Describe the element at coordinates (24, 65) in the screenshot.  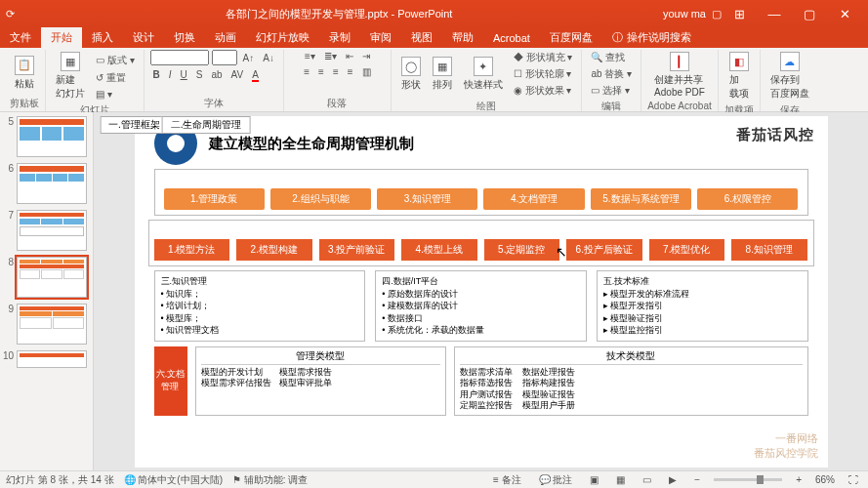
I see `clipboard-icon: 📋` at that location.